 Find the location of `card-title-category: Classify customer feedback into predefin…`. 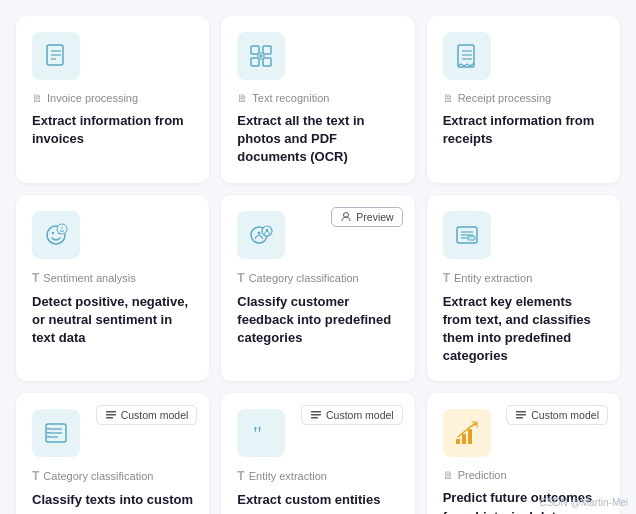

card-title-category: Classify customer feedback into predefin… is located at coordinates (318, 320).